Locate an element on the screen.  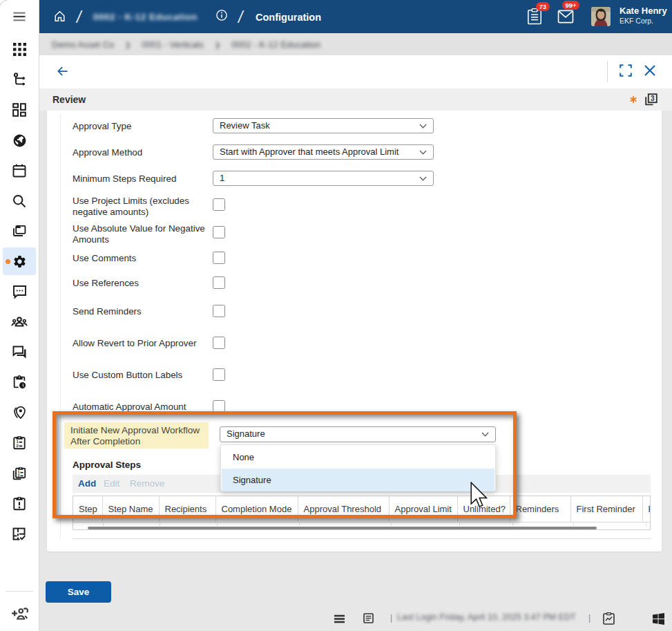
sidebar-item-folders is located at coordinates (19, 231).